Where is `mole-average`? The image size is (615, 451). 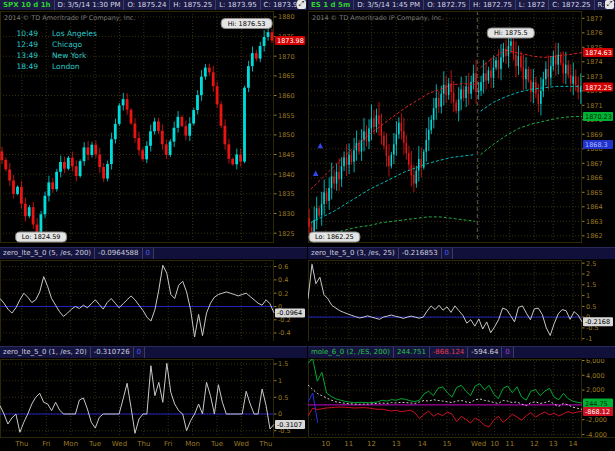
mole-average is located at coordinates (445, 397).